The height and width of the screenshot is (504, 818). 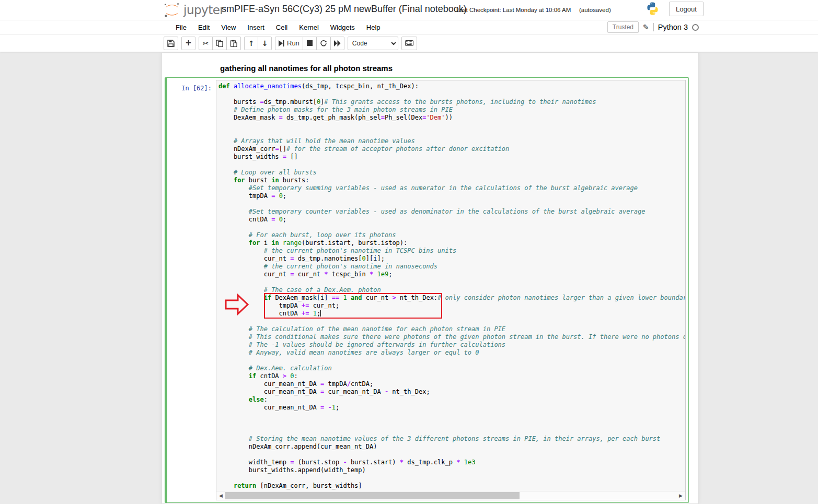 What do you see at coordinates (204, 10) in the screenshot?
I see `jupyter-logo-text: jupyter` at bounding box center [204, 10].